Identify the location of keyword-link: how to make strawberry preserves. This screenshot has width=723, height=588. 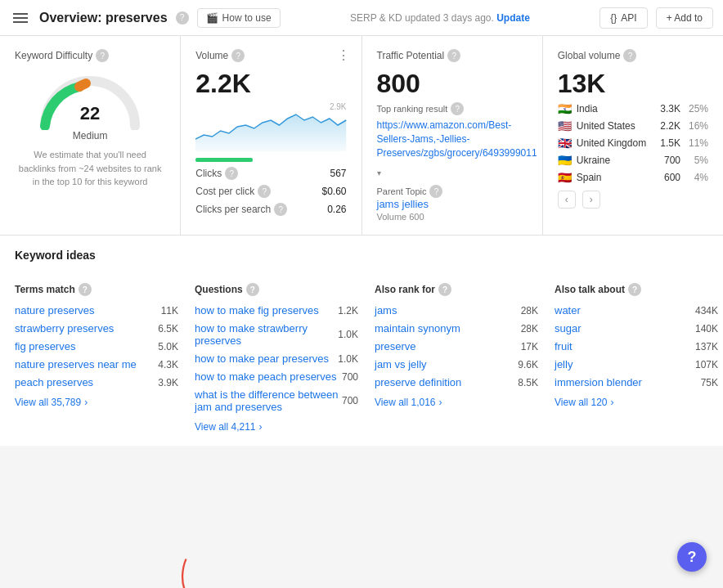
(267, 334).